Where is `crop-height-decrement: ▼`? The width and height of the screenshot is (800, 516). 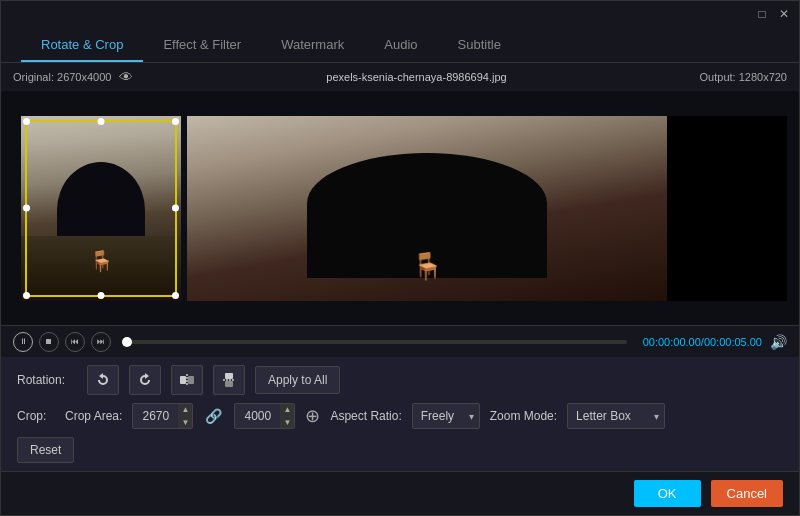 crop-height-decrement: ▼ is located at coordinates (287, 422).